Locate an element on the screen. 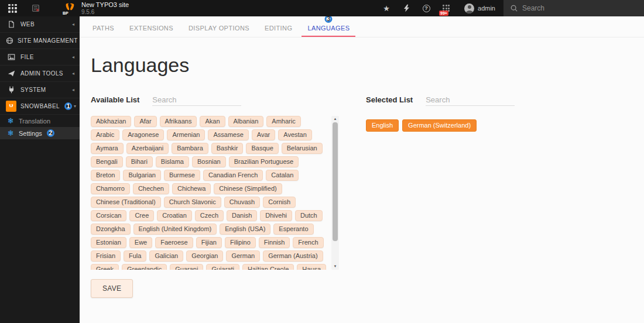 This screenshot has height=323, width=644. tab-editing: EDITING is located at coordinates (279, 26).